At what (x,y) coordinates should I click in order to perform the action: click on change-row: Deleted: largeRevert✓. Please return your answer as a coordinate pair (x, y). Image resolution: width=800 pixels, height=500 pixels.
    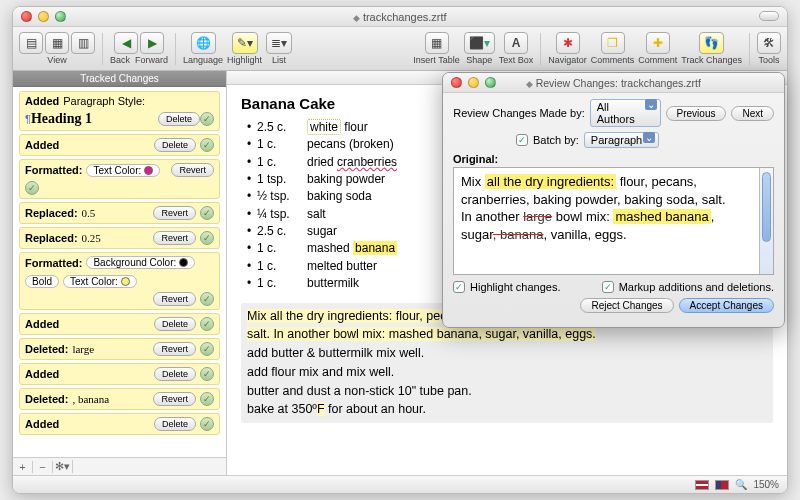
    Looking at the image, I should click on (120, 349).